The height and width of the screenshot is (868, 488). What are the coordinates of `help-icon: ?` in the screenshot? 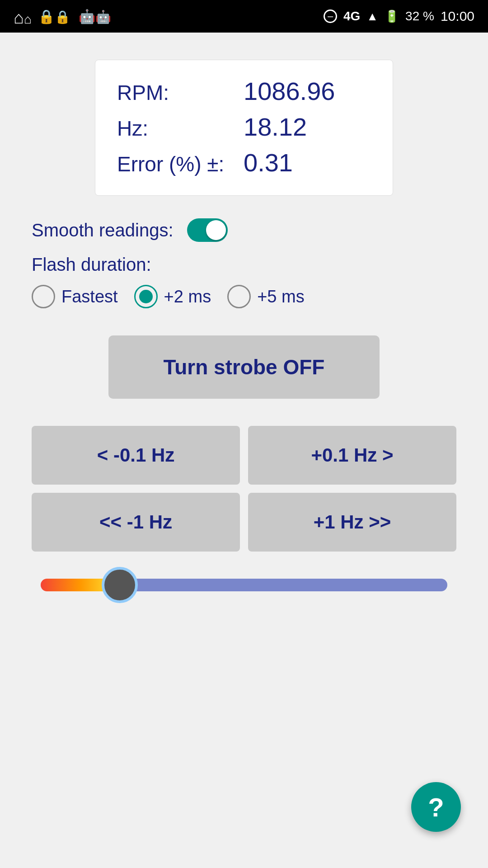 It's located at (436, 807).